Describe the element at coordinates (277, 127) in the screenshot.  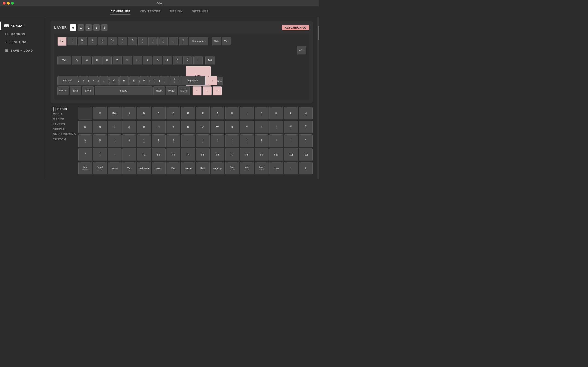
I see `pkey-excl: ! 1` at that location.